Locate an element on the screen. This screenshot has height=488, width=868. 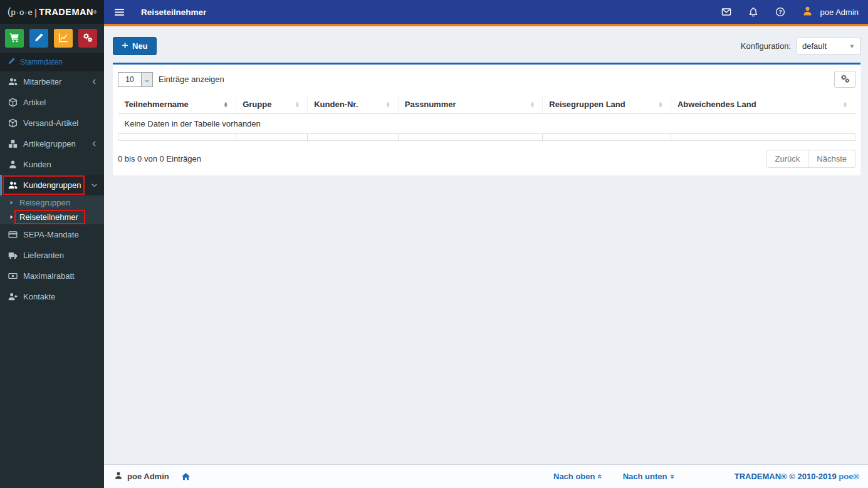
user-menu: poe Admin is located at coordinates (830, 12).